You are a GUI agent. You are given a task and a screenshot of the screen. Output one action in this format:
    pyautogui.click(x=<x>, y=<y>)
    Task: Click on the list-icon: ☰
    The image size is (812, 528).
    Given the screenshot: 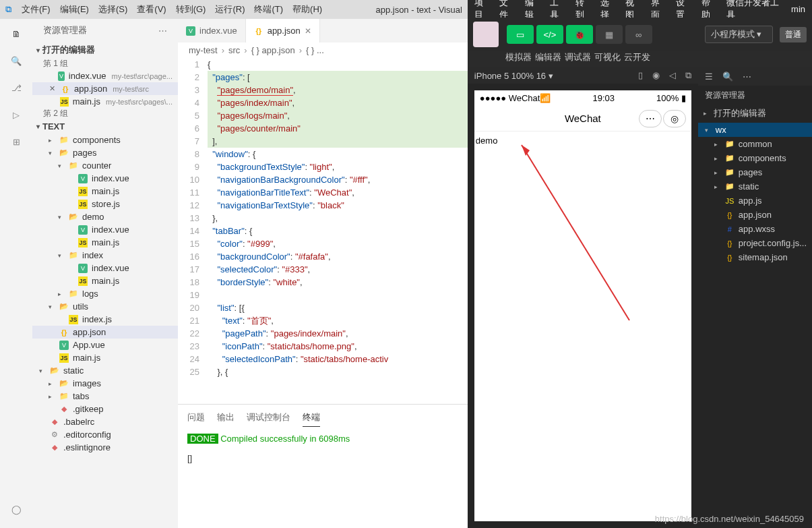 What is the action you would take?
    pyautogui.click(x=709, y=77)
    